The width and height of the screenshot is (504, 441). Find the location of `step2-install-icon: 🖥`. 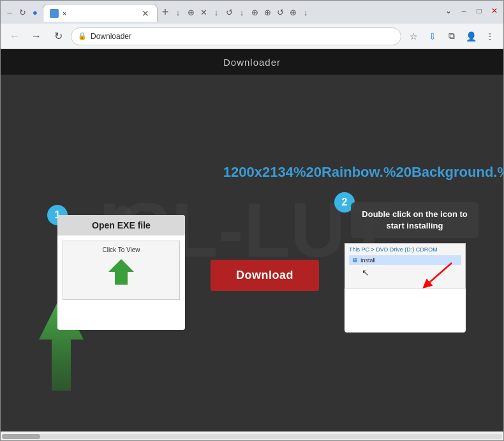

step2-install-icon: 🖥 is located at coordinates (355, 260).